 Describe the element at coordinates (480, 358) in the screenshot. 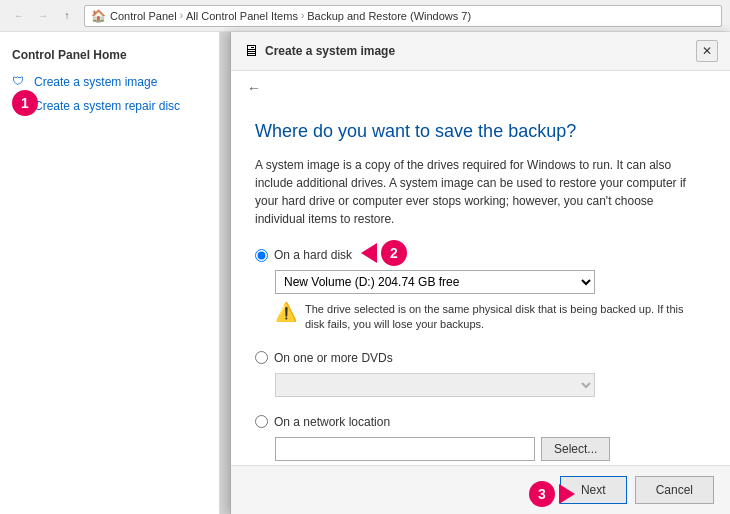

I see `dvd-radio-label: On one or more DVDs` at that location.